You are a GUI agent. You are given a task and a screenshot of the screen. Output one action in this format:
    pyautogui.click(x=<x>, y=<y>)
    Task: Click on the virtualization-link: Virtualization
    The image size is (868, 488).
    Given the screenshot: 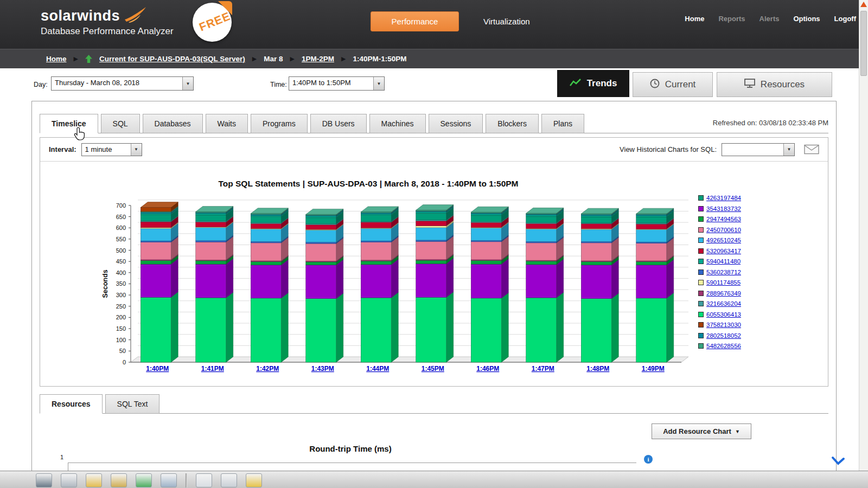 What is the action you would take?
    pyautogui.click(x=507, y=22)
    